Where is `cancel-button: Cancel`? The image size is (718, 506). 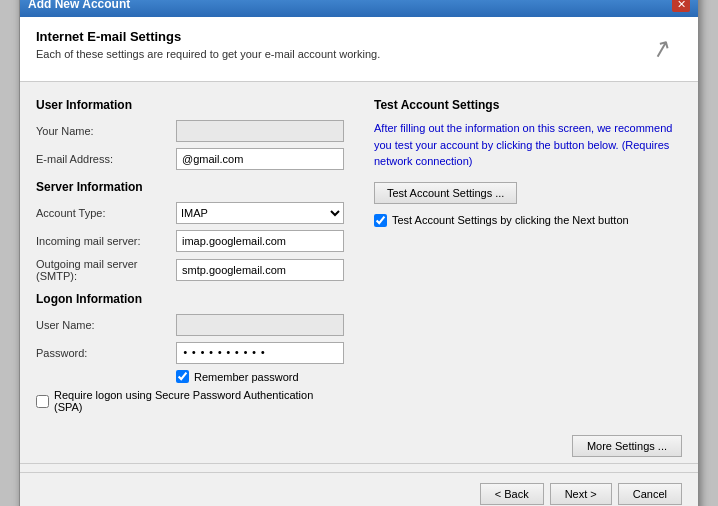 cancel-button: Cancel is located at coordinates (650, 494).